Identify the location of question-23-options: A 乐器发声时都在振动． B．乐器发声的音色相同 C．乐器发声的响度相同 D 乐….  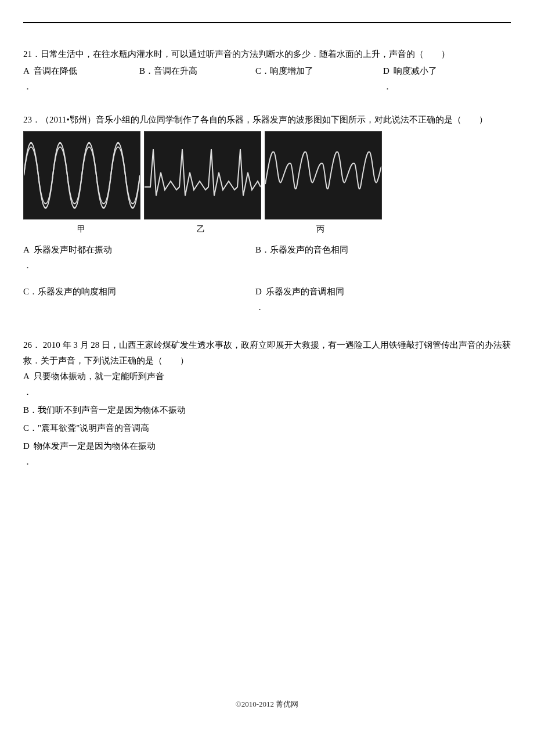
(267, 284).